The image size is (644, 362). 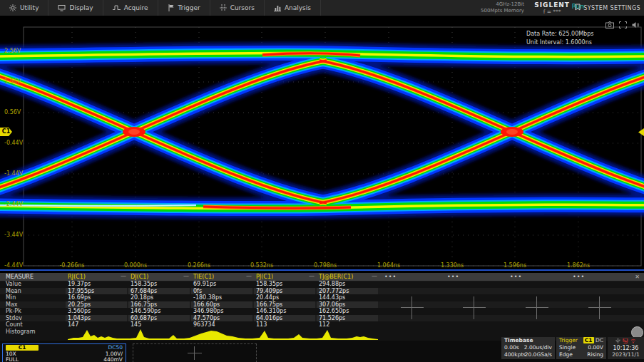 What do you see at coordinates (199, 265) in the screenshot?
I see `x-axis-label: 0.266ns` at bounding box center [199, 265].